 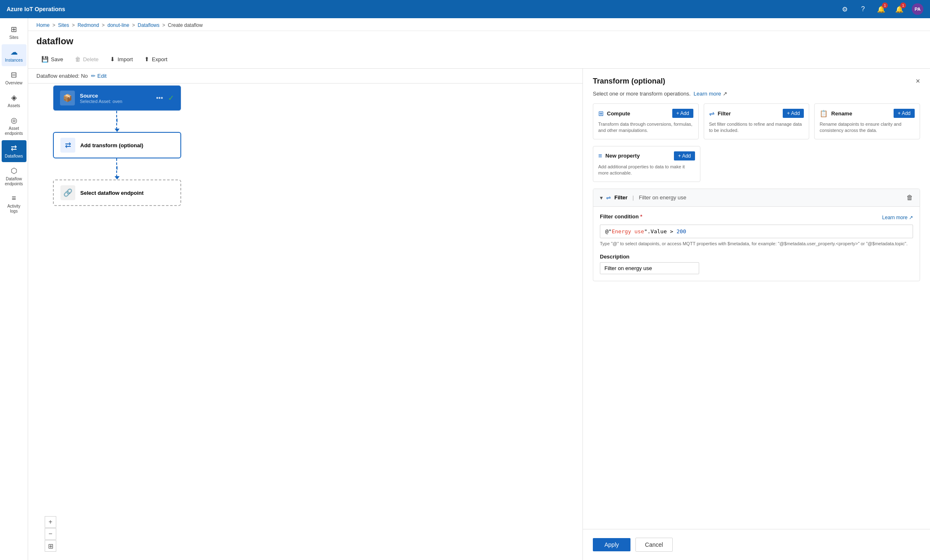 I want to click on rename-title: Rename, so click(x=841, y=113).